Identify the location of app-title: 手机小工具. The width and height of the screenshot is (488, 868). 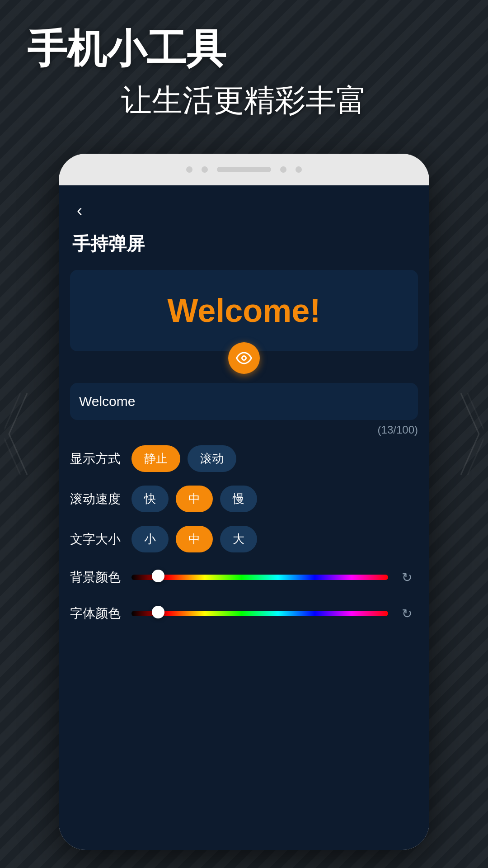
(244, 49).